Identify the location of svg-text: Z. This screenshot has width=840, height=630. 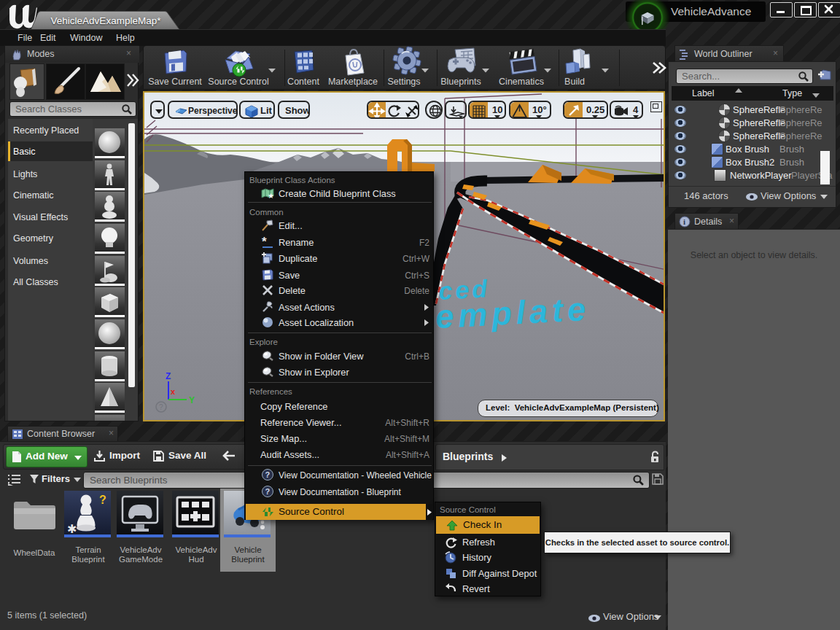
(168, 376).